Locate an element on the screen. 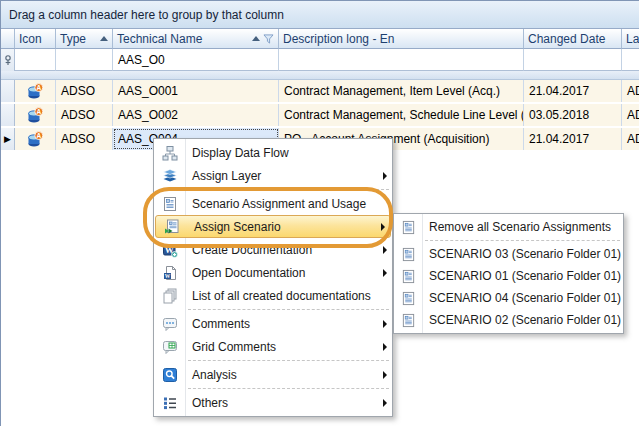 The width and height of the screenshot is (639, 426). menu-item-scenario-assignment-and-usage: Scenario Assignment and Usage is located at coordinates (273, 204).